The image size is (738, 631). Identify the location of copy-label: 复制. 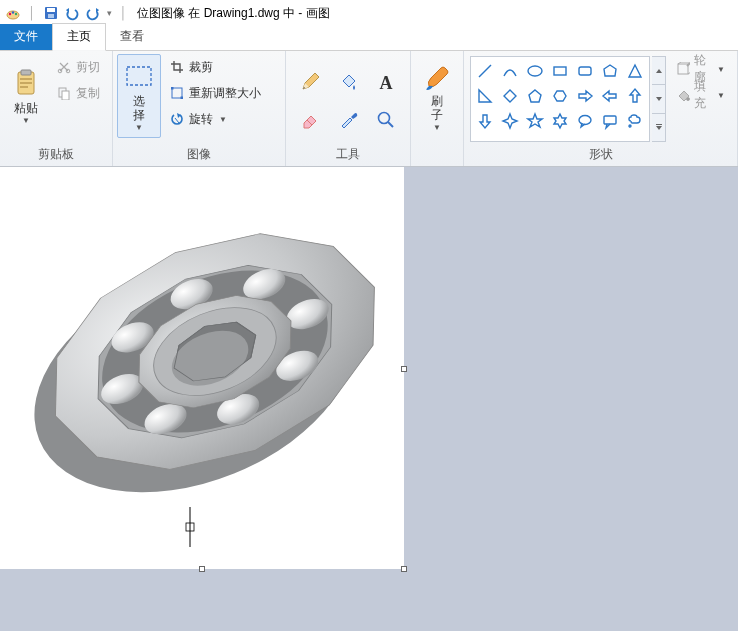
(88, 94).